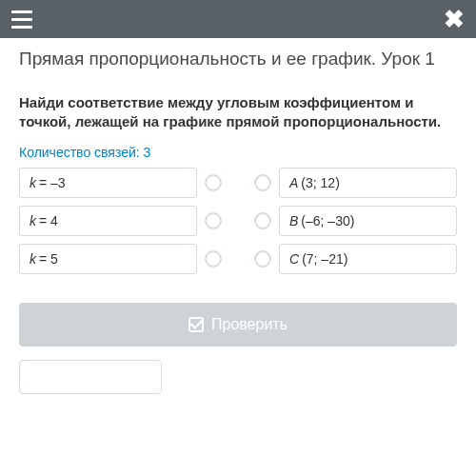 Image resolution: width=476 pixels, height=476 pixels. Describe the element at coordinates (238, 59) in the screenshot. I see `page-title: Прямая пропорциональность и ее график. У…` at that location.